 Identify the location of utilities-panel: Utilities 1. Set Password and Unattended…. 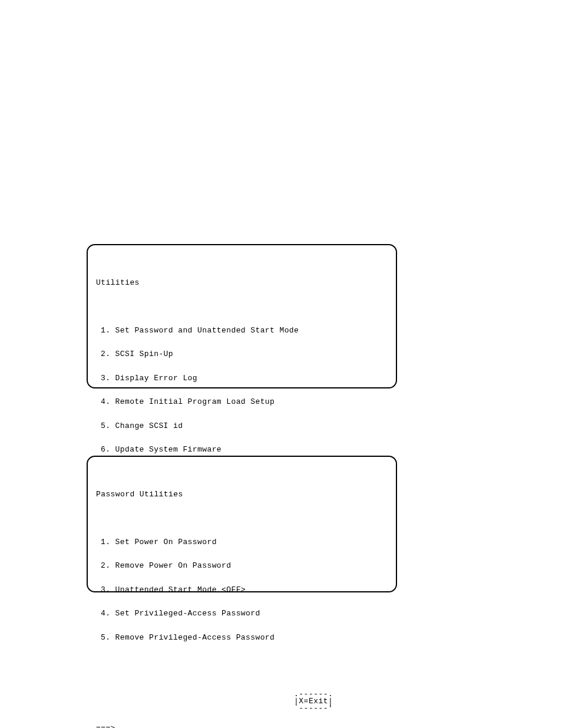
(242, 316).